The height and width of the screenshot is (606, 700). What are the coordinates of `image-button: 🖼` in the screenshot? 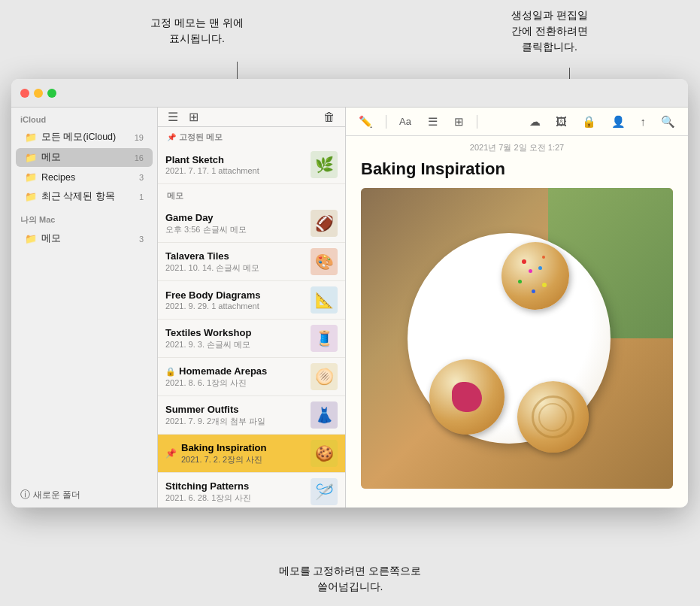 It's located at (561, 122).